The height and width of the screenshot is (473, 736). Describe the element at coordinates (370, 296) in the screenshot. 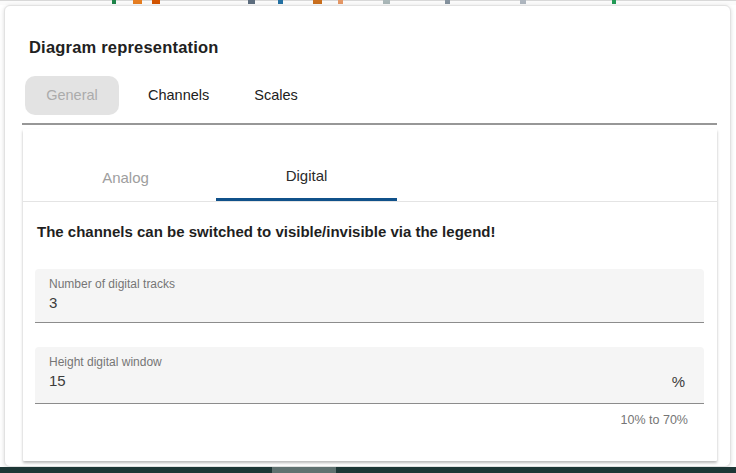

I see `number-of-digital-tracks-field: Number of digital tracks` at that location.